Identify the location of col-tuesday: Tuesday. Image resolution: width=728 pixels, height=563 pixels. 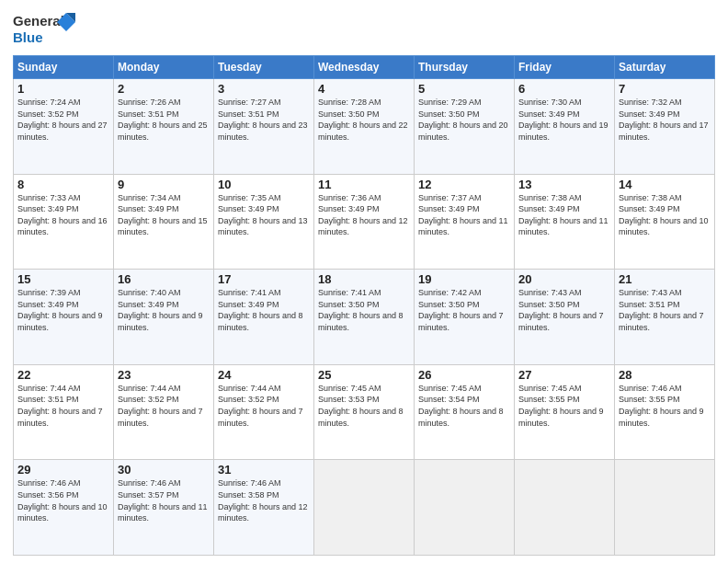
(265, 68).